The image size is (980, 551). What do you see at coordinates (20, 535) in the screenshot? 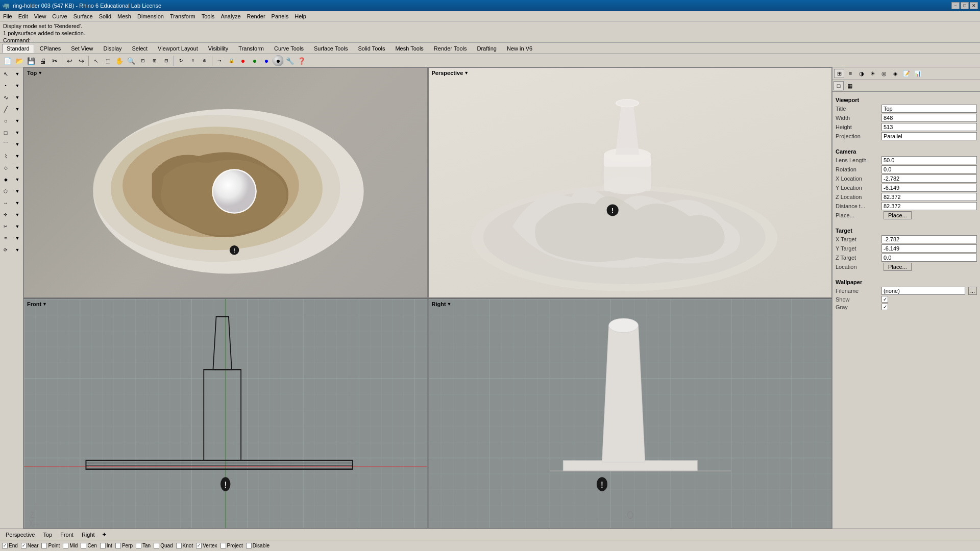
I see `vp-sel-perspective: Perspective` at bounding box center [20, 535].